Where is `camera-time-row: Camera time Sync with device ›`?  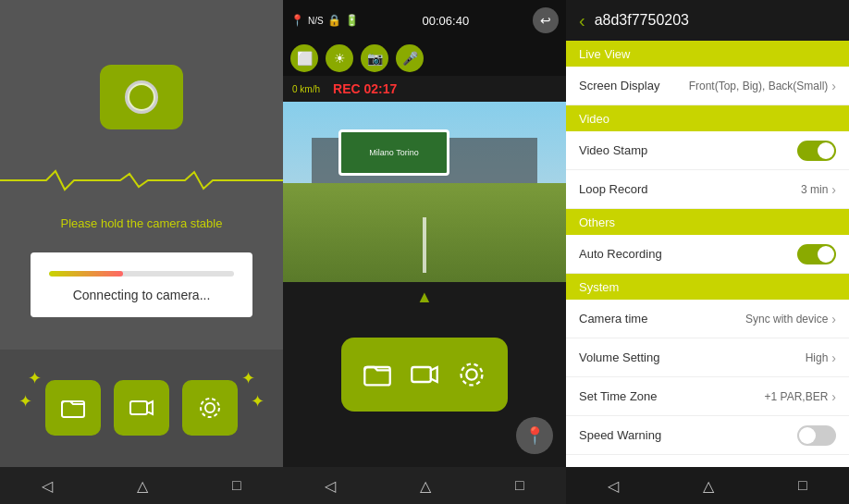
camera-time-row: Camera time Sync with device › is located at coordinates (708, 319).